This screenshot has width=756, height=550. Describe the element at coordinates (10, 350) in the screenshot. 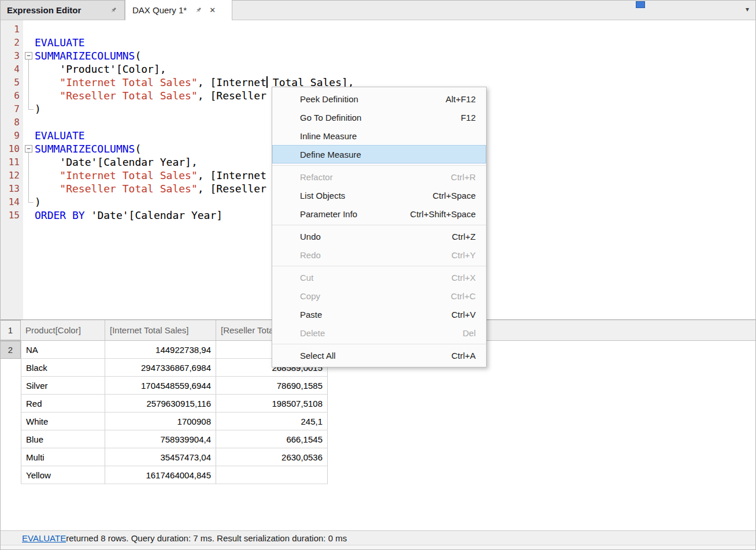

I see `result-set-button-2: 2` at that location.